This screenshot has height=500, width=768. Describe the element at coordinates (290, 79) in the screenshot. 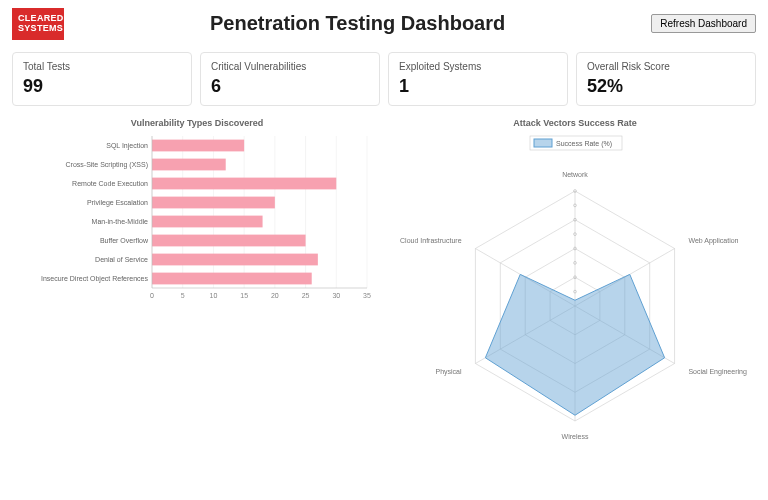

I see `card-critical-vulns: Critical Vulnerabilities 6` at that location.